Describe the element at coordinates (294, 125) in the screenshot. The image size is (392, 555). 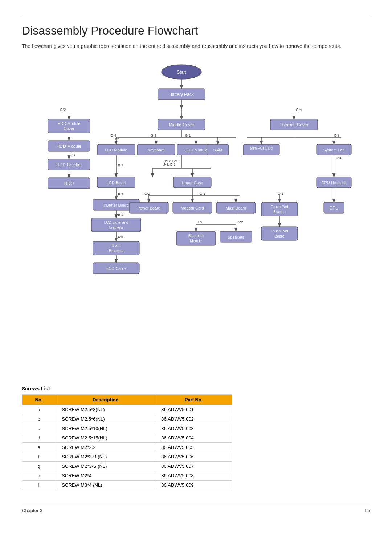
I see `svg-text: Thermal Cover` at that location.